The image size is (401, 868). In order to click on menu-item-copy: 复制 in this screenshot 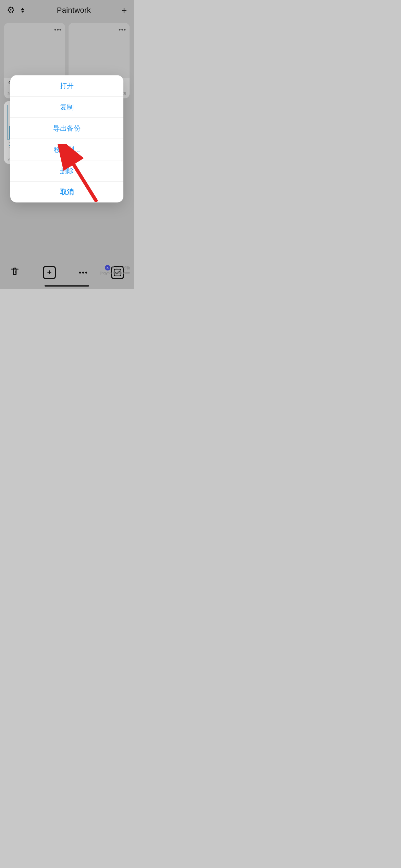, I will do `click(67, 107)`.